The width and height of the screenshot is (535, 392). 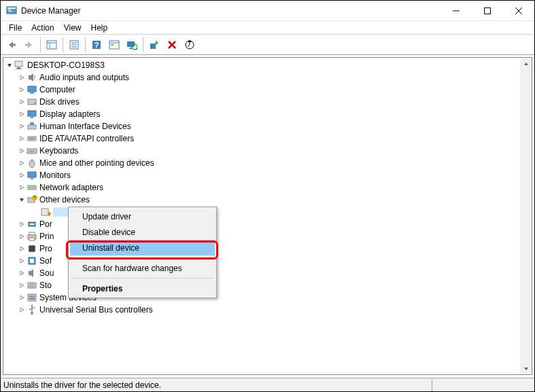 What do you see at coordinates (154, 45) in the screenshot?
I see `enable-icon` at bounding box center [154, 45].